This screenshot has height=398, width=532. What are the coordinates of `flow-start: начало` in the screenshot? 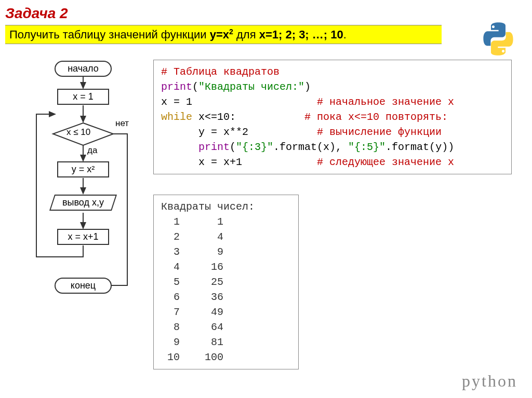 It's located at (83, 68).